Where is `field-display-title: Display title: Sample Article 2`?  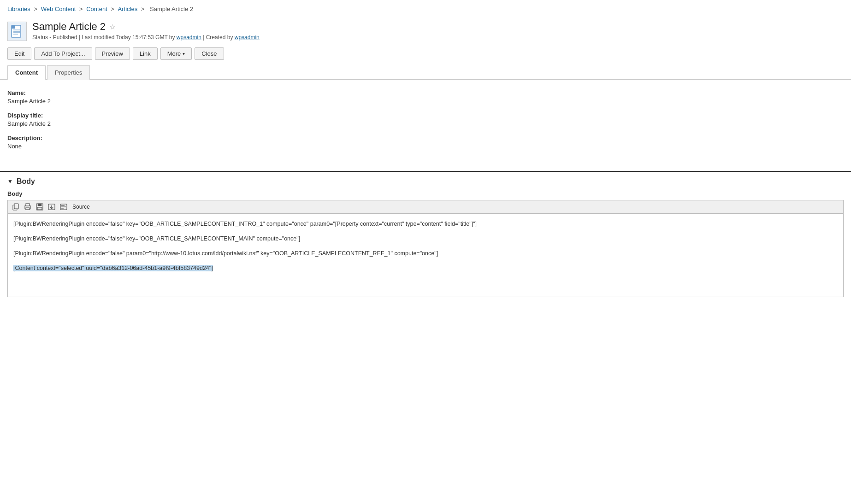
field-display-title: Display title: Sample Article 2 is located at coordinates (426, 120).